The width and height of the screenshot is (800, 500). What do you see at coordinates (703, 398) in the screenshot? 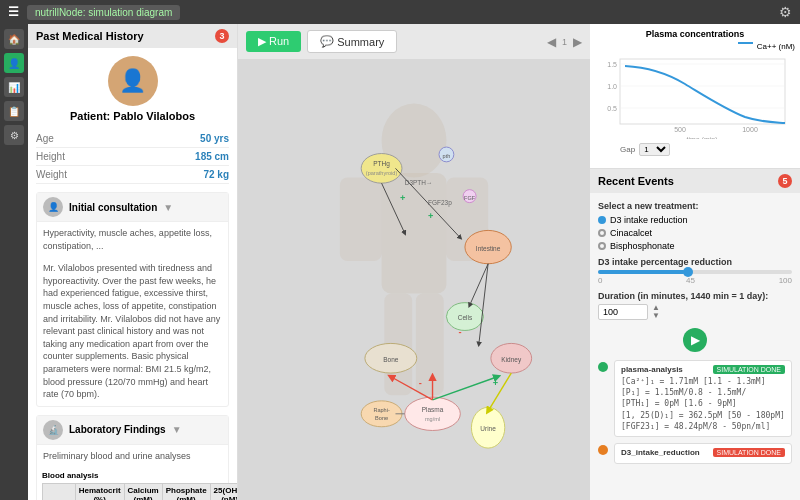
I see `event-content-plasma: plasma-analysis SIMULATION DONE [Ca²⁺]₁ …` at bounding box center [703, 398].